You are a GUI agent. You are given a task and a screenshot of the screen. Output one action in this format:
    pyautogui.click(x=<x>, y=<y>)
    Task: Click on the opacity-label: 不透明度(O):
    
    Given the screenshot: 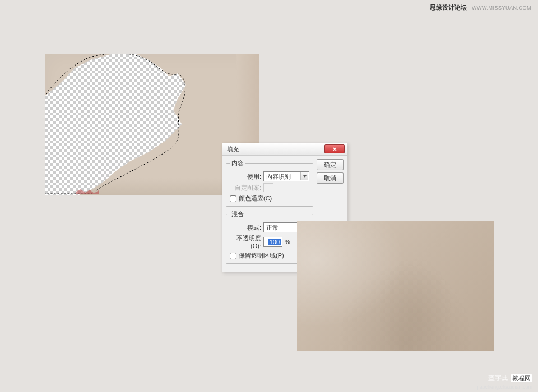 What is the action you would take?
    pyautogui.click(x=245, y=242)
    